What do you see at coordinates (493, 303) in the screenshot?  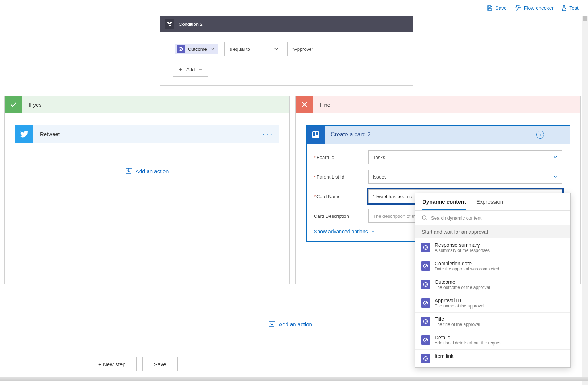 I see `dynamic-content-item: Approval ID The name of the approval` at bounding box center [493, 303].